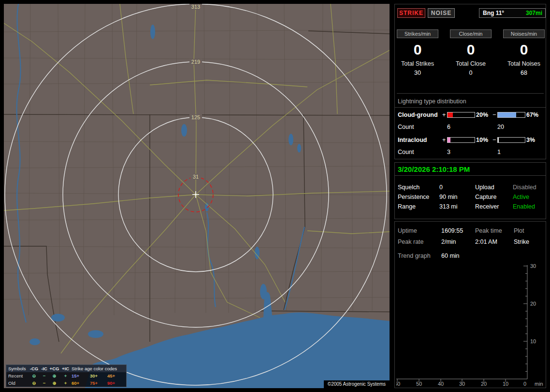  What do you see at coordinates (470, 231) in the screenshot?
I see `stats-row-1: Uptime 1609:55 Peak time Plot` at bounding box center [470, 231].